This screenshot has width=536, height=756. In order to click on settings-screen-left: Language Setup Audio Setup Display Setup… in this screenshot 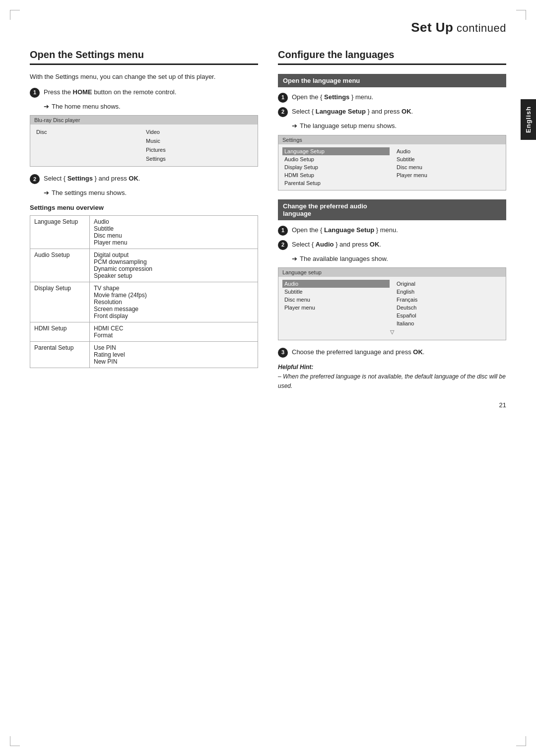, I will do `click(336, 167)`.